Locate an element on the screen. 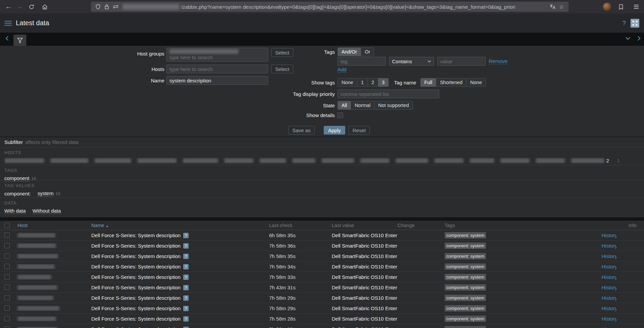 Image resolution: width=644 pixels, height=328 pixels. translate-icon is located at coordinates (553, 7).